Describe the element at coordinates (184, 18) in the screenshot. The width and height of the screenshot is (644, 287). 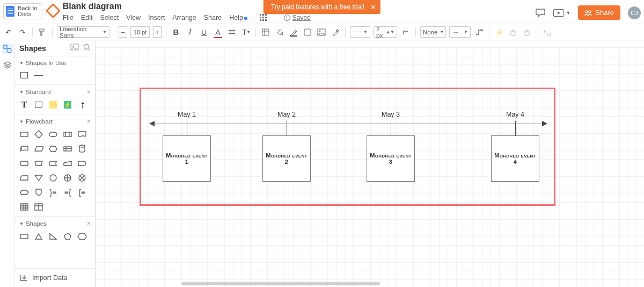
I see `menu-arrange: Arrange` at that location.